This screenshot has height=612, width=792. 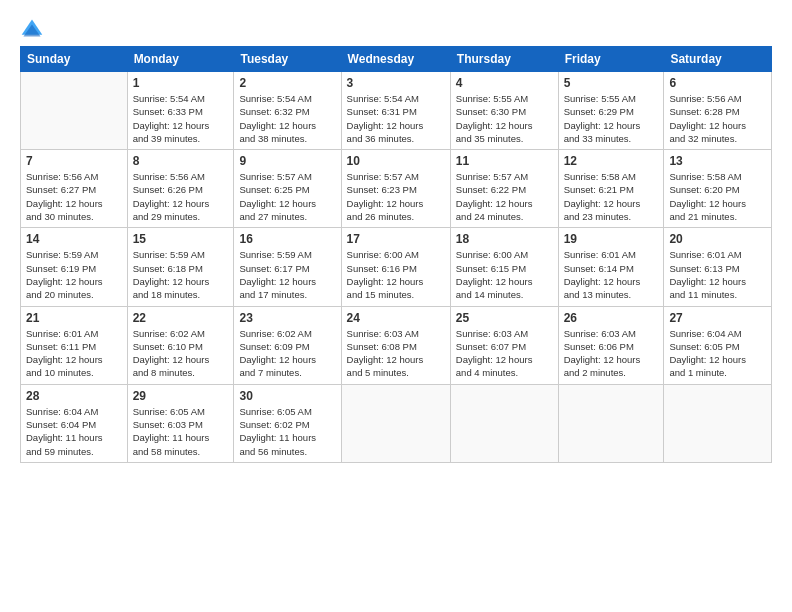 I want to click on day-info: Sunrise: 5:59 AM Sunset: 6:17 PM Dayligh…, so click(x=287, y=274).